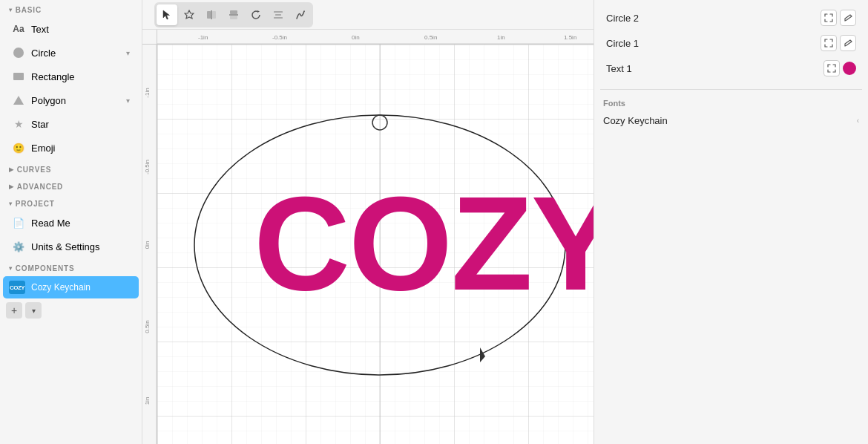  I want to click on ruler-label-05in: 0.5in, so click(430, 37).